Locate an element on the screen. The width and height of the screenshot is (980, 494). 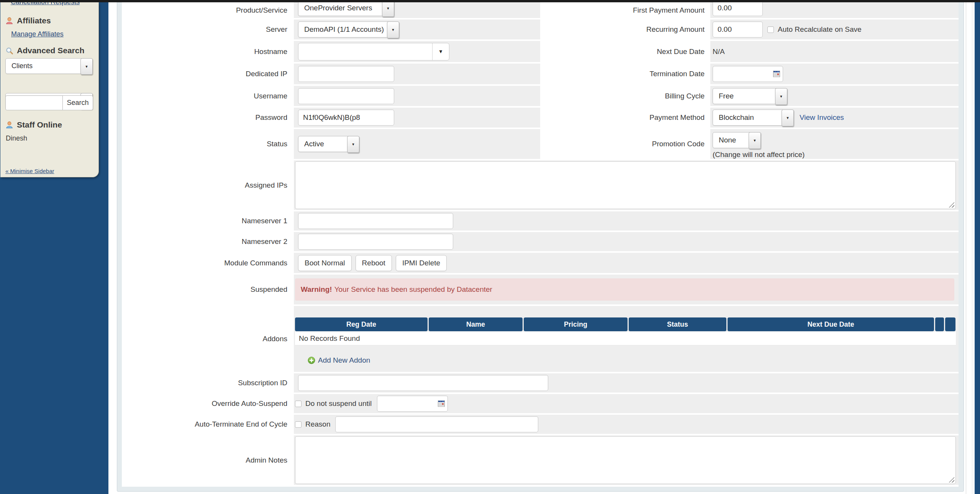
top-black-bar is located at coordinates (490, 1).